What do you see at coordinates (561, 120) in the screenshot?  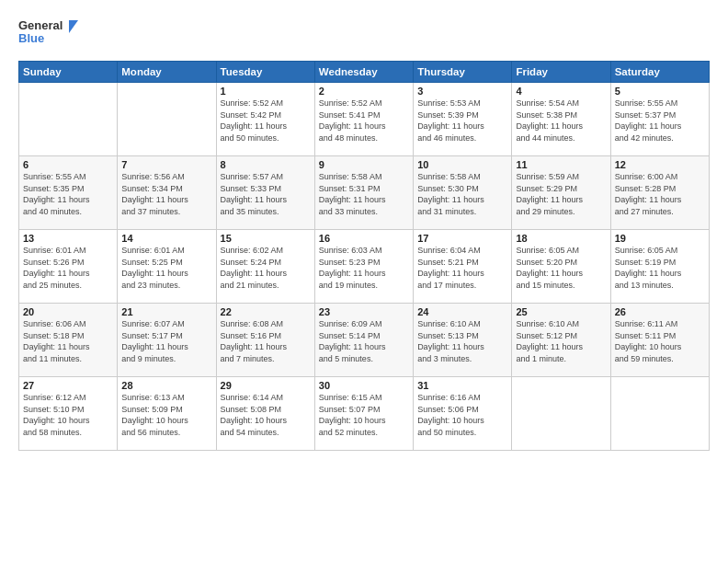 I see `calendar-cell: 4Sunrise: 5:54 AM Sunset: 5:38 PM Daylig…` at bounding box center [561, 120].